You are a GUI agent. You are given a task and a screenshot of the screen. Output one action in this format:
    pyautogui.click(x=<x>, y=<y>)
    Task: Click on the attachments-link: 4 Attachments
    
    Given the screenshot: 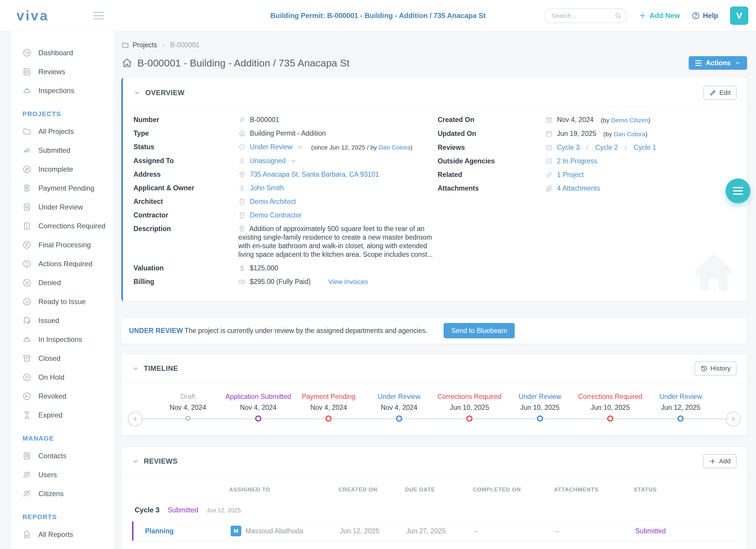 What is the action you would take?
    pyautogui.click(x=579, y=188)
    